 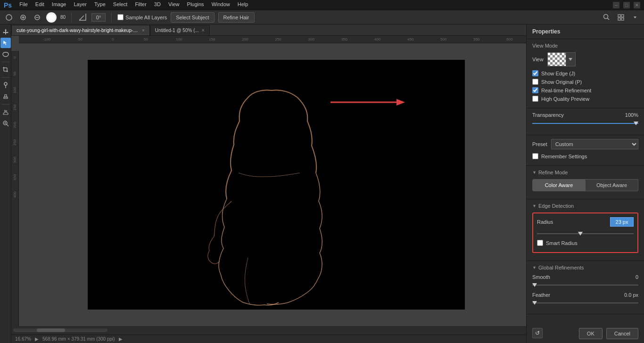 I want to click on high-quality-row: High Quality Preview, so click(x=586, y=99).